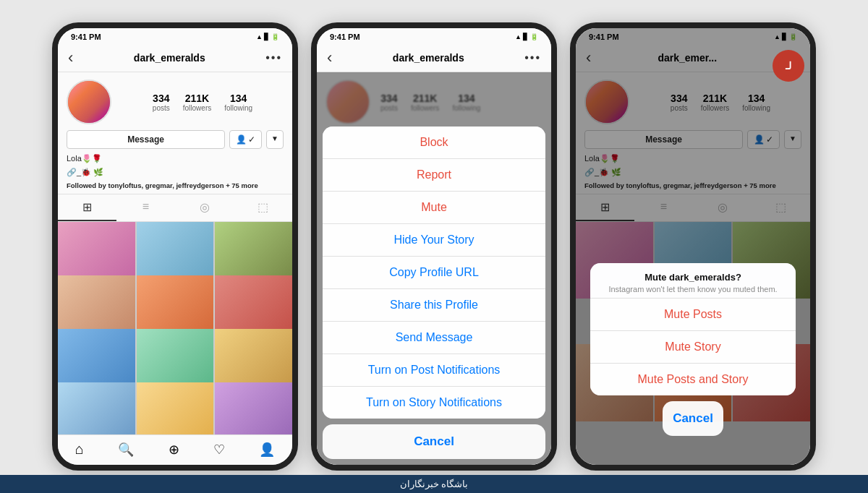  What do you see at coordinates (174, 450) in the screenshot?
I see `add-icon: ⊕` at bounding box center [174, 450].